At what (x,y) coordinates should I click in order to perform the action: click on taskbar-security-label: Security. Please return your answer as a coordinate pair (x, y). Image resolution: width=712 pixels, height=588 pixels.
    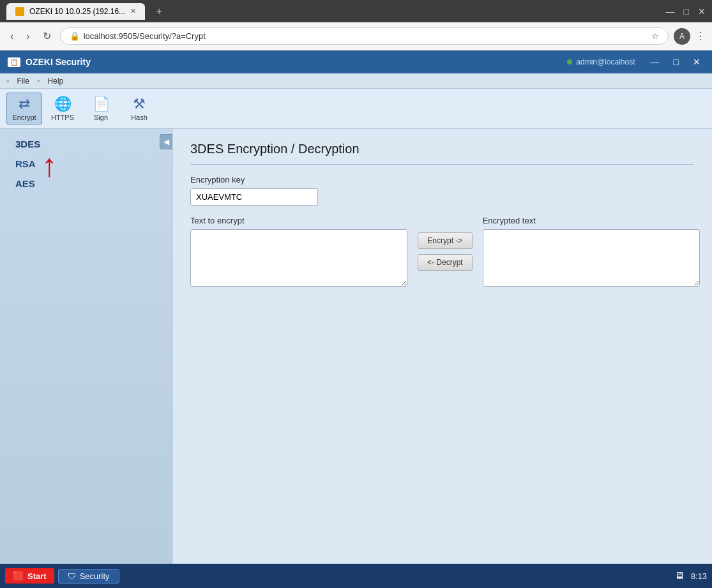
    Looking at the image, I should click on (95, 576).